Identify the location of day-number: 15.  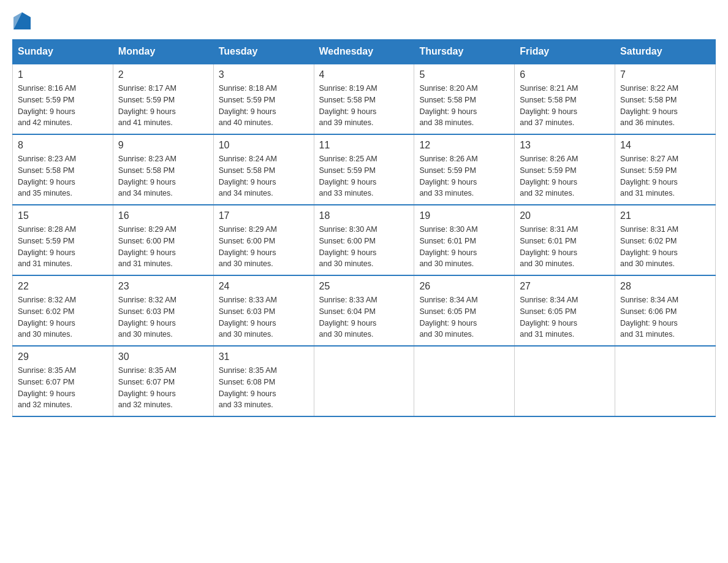
(63, 216).